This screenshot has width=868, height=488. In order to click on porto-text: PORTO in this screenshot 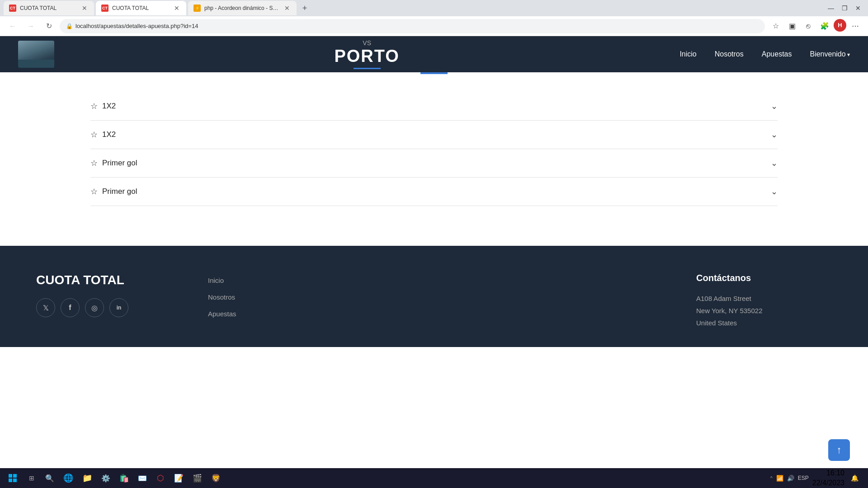, I will do `click(367, 56)`.